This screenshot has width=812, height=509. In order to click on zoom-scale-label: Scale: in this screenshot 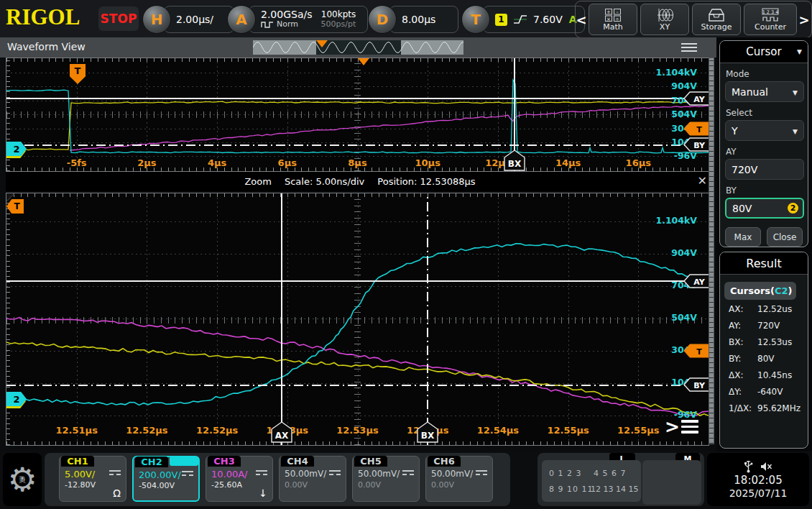, I will do `click(299, 181)`.